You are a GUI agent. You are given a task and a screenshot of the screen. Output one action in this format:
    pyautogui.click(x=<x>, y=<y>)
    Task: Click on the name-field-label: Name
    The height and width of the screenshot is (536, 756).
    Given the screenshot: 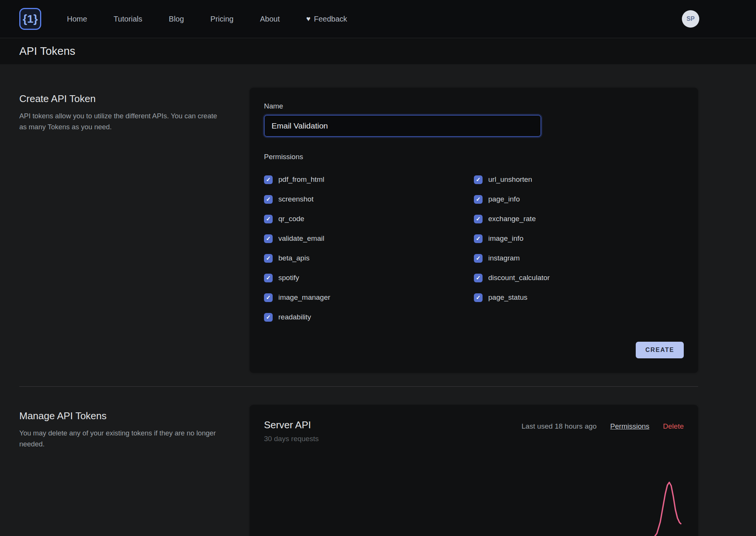 What is the action you would take?
    pyautogui.click(x=474, y=106)
    